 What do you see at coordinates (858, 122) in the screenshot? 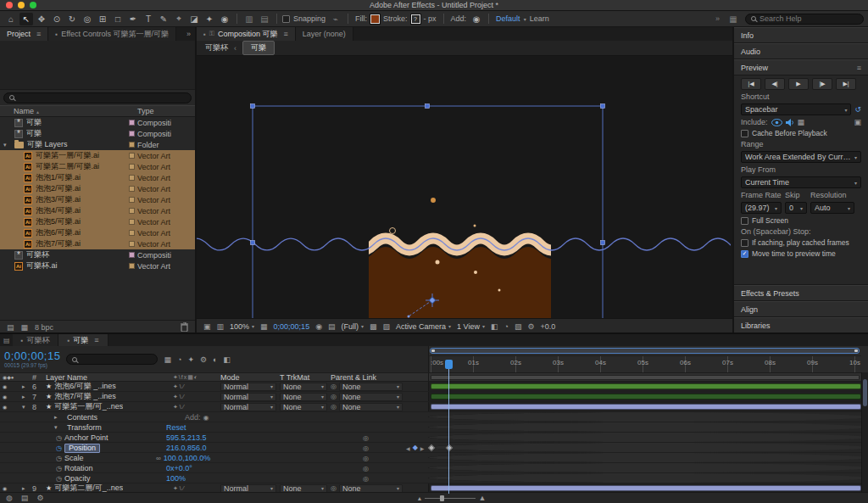
I see `export-preview-icon: ▣` at bounding box center [858, 122].